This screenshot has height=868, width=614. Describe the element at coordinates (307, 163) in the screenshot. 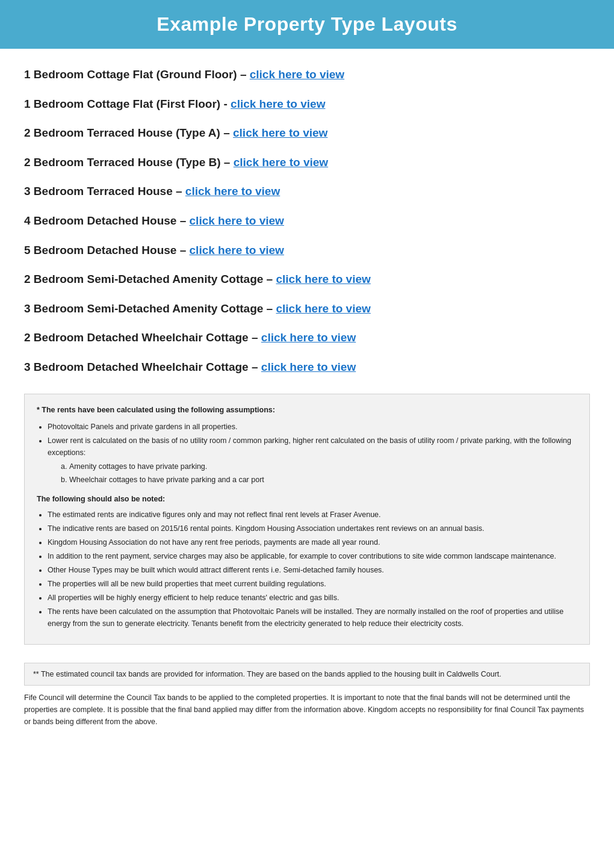

I see `property-item: 2 Bedroom Terraced House (Type B) – clic…` at that location.